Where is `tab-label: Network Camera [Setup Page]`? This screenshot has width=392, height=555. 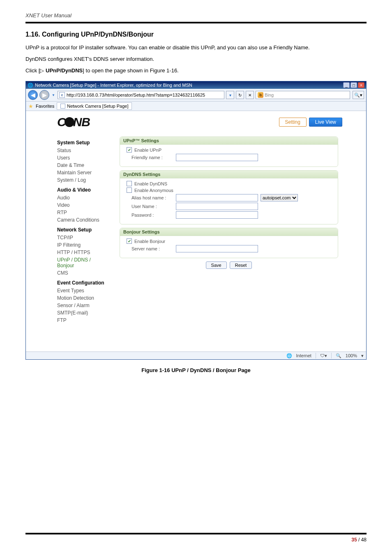
tab-label: Network Camera [Setup Page] is located at coordinates (98, 106).